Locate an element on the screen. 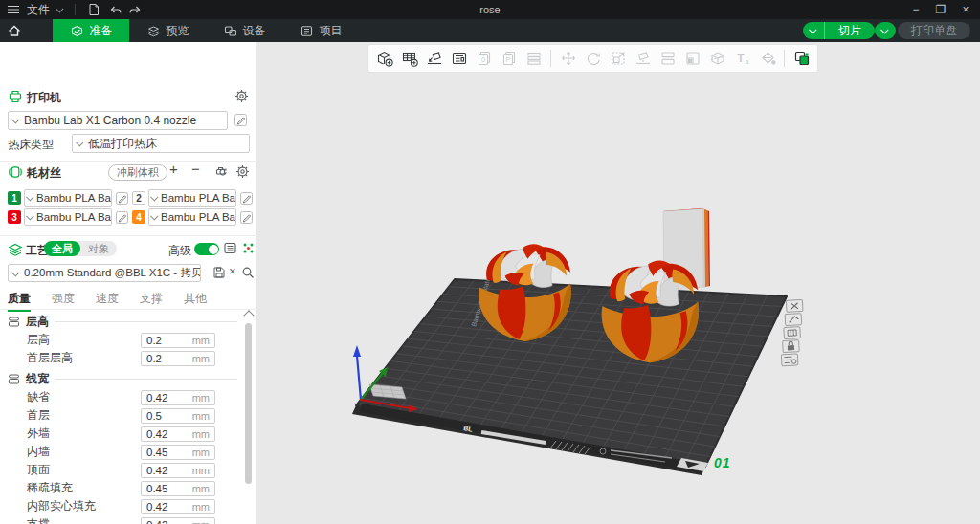 Image resolution: width=980 pixels, height=524 pixels. objects-list-icon is located at coordinates (230, 249).